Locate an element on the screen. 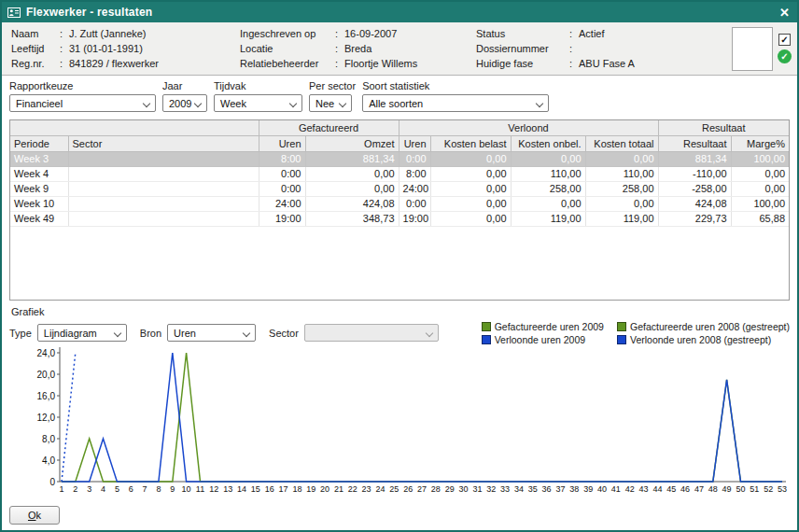 This screenshot has height=532, width=799. svg-text: 0 is located at coordinates (52, 482).